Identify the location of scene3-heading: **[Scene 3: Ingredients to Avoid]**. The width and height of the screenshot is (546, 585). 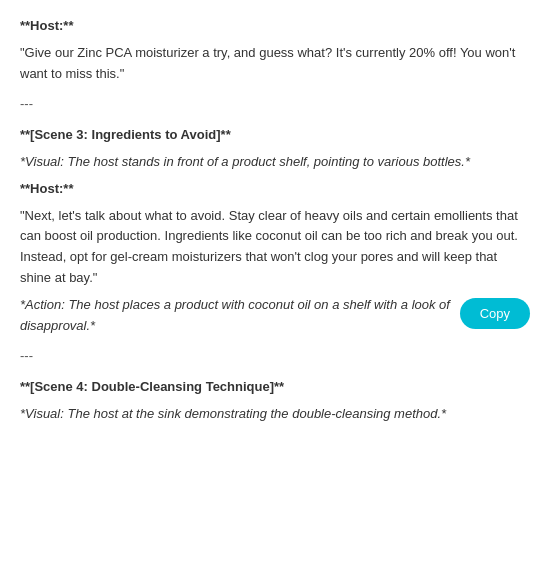
(273, 136).